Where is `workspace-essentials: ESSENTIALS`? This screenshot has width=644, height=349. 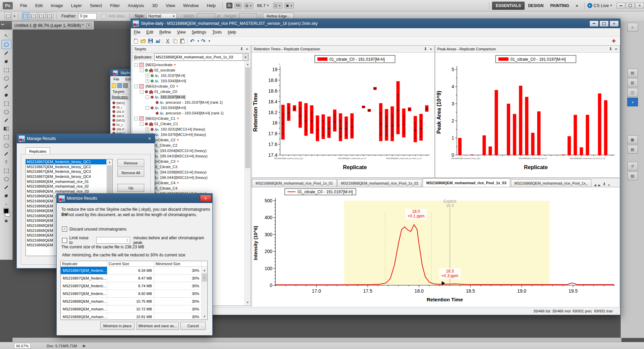
workspace-essentials: ESSENTIALS is located at coordinates (508, 6).